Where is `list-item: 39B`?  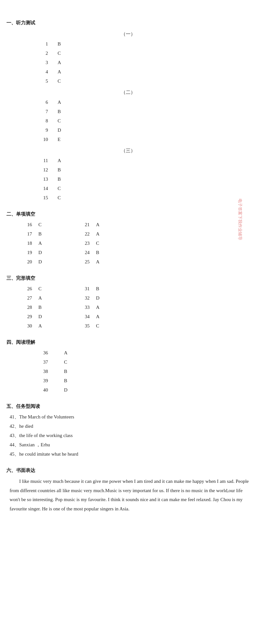
list-item: 39B is located at coordinates (141, 381).